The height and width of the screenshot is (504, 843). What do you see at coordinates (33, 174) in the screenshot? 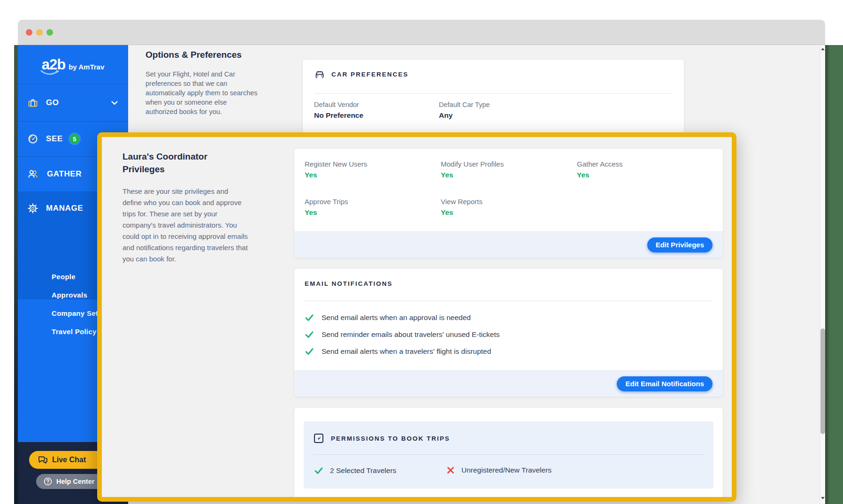
I see `people-icon` at bounding box center [33, 174].